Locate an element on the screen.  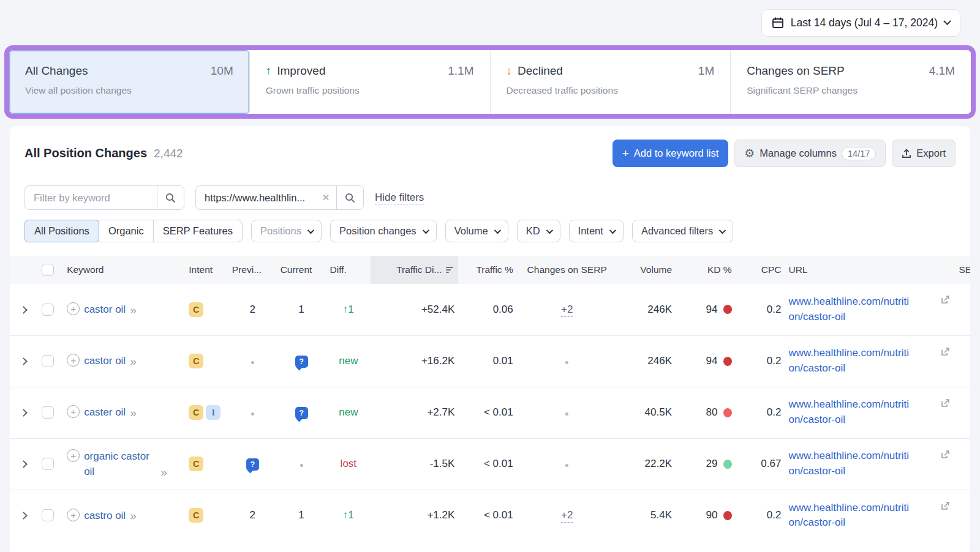
columns-count-badge: 14/17 is located at coordinates (859, 154).